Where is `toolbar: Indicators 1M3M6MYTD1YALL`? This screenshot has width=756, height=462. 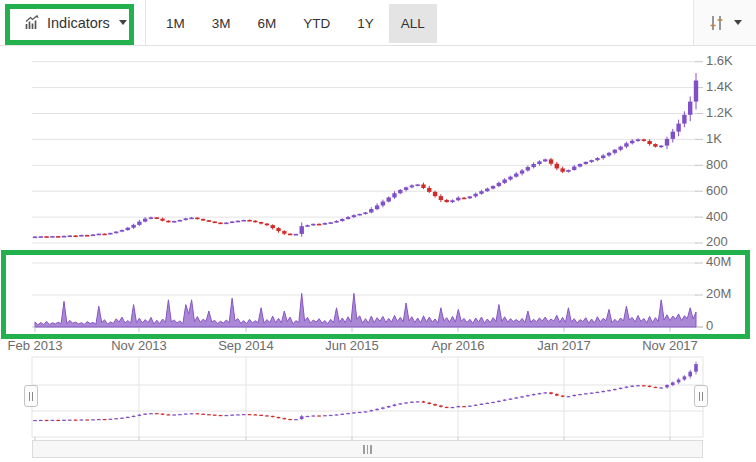
toolbar: Indicators 1M3M6MYTD1YALL is located at coordinates (378, 23).